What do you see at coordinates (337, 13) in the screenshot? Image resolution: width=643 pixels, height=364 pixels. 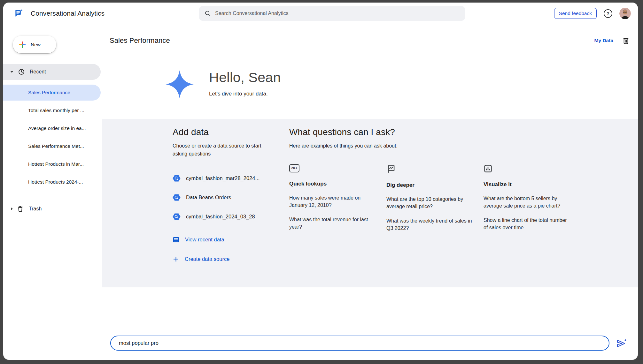 I see `global-search-input` at bounding box center [337, 13].